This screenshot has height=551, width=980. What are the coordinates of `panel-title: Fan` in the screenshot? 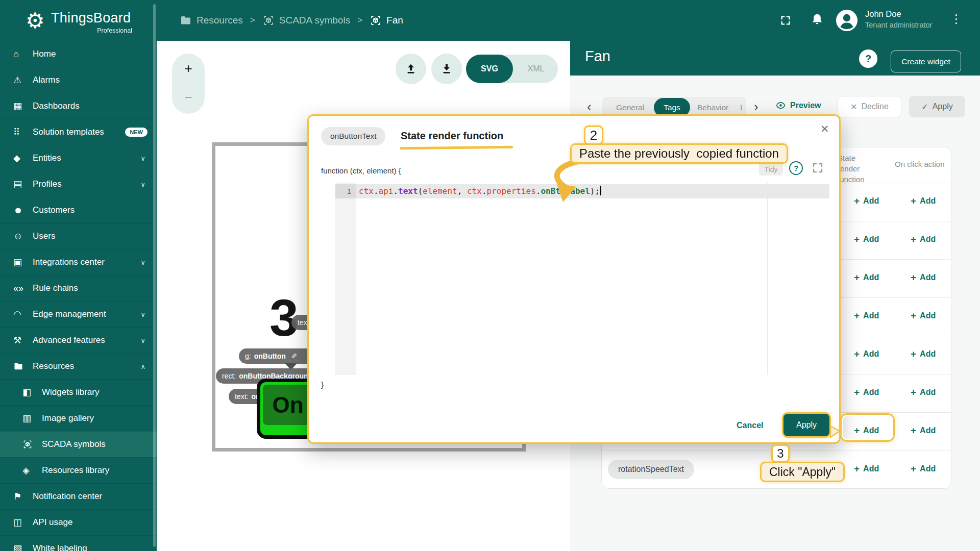 It's located at (598, 56).